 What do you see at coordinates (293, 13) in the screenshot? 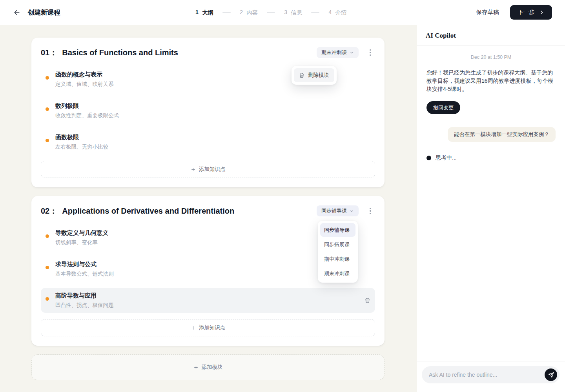
I see `step-info: 3 信息` at bounding box center [293, 13].